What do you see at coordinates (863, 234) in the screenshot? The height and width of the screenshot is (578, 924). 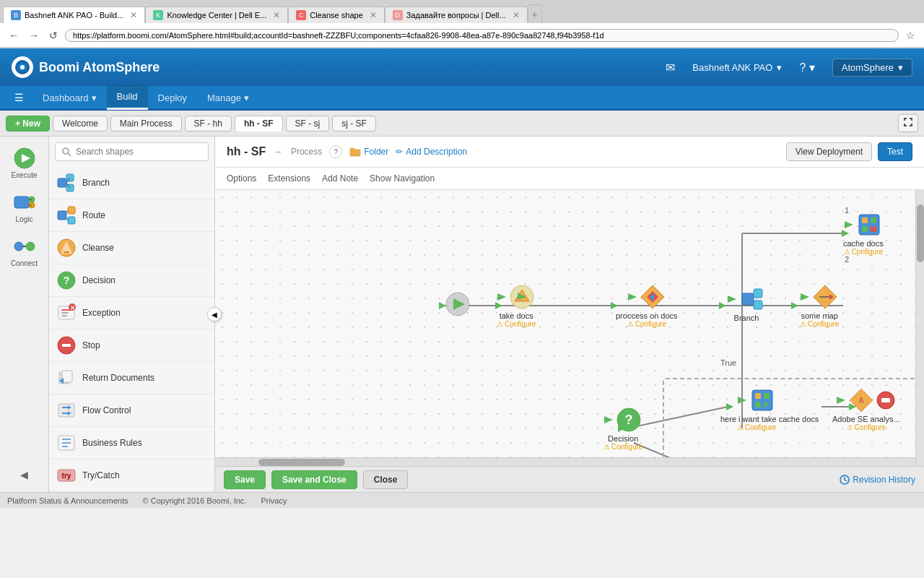 I see `node-cache-docs: cache docs Configure` at bounding box center [863, 234].